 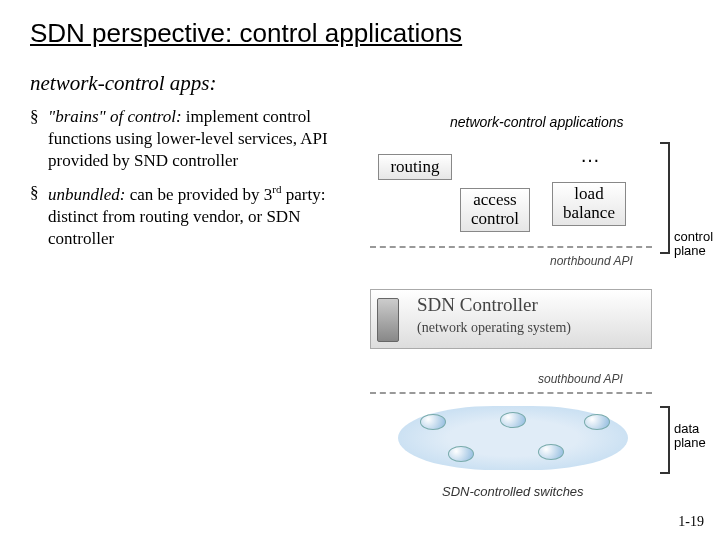 I want to click on control-plane-label: controlplane, so click(x=694, y=244).